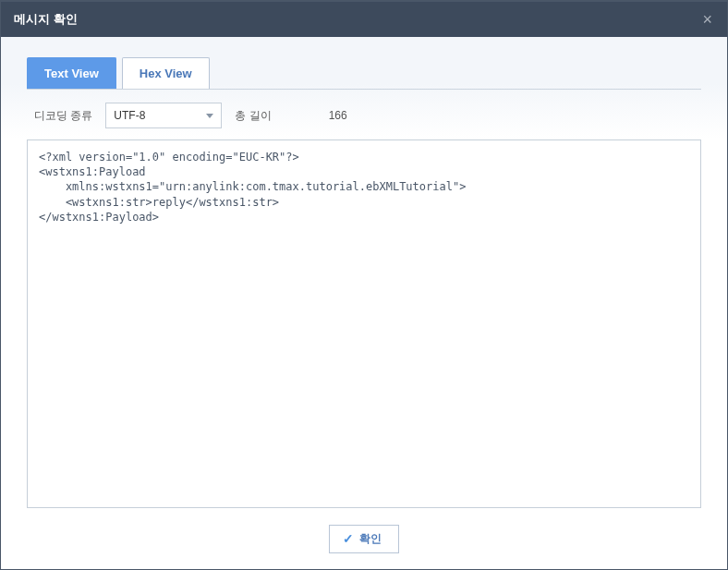  Describe the element at coordinates (364, 19) in the screenshot. I see `dialog-header: 메시지 확인 ×` at that location.